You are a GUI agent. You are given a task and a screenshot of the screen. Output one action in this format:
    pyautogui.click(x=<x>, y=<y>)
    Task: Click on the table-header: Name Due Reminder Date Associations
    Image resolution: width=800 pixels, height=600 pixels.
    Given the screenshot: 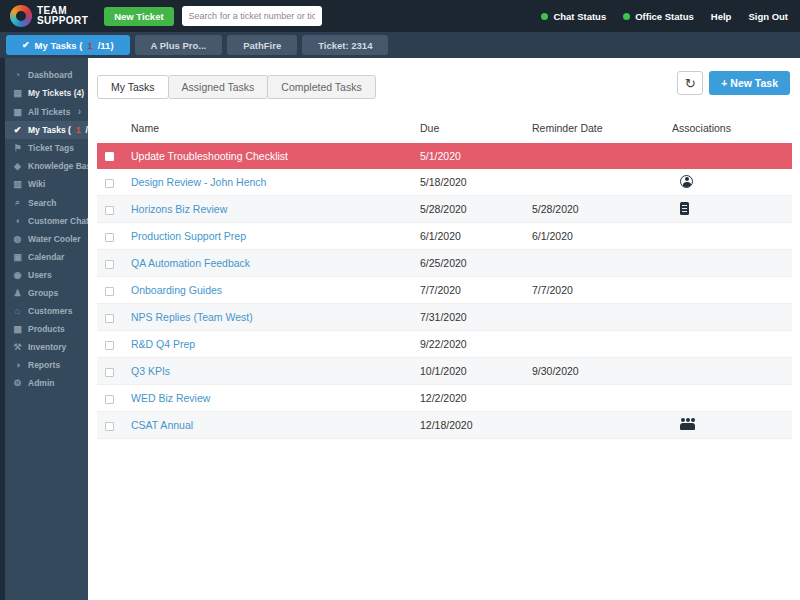 What is the action you would take?
    pyautogui.click(x=444, y=129)
    